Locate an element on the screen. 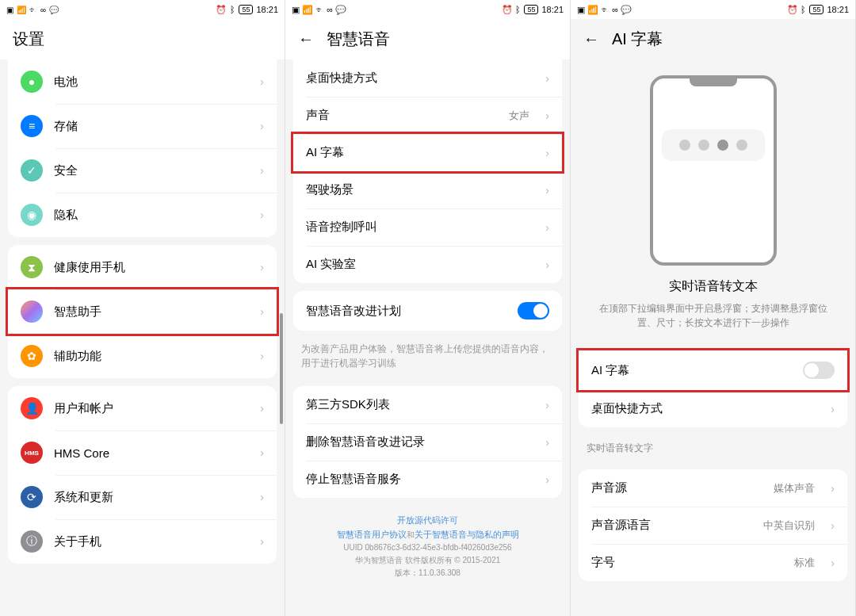 Image resolution: width=856 pixels, height=616 pixels. scrollbar is located at coordinates (281, 369).